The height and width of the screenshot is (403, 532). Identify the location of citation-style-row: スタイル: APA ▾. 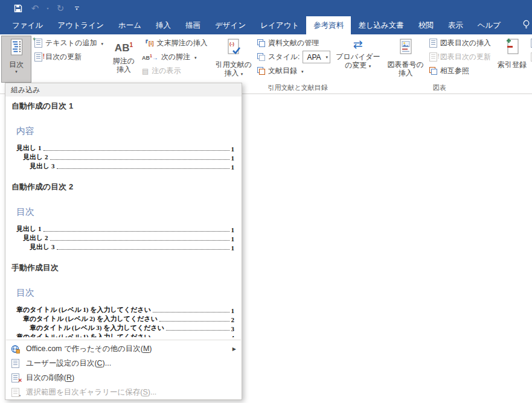
(293, 57).